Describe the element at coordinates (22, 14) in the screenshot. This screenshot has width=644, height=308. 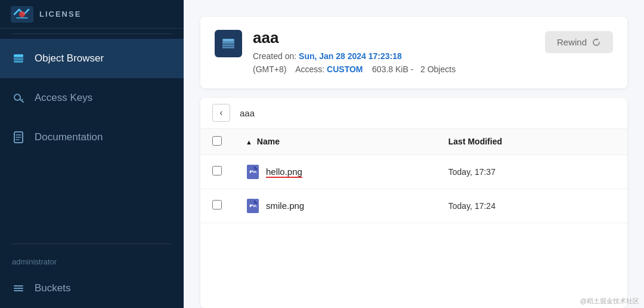
I see `logo-icon` at that location.